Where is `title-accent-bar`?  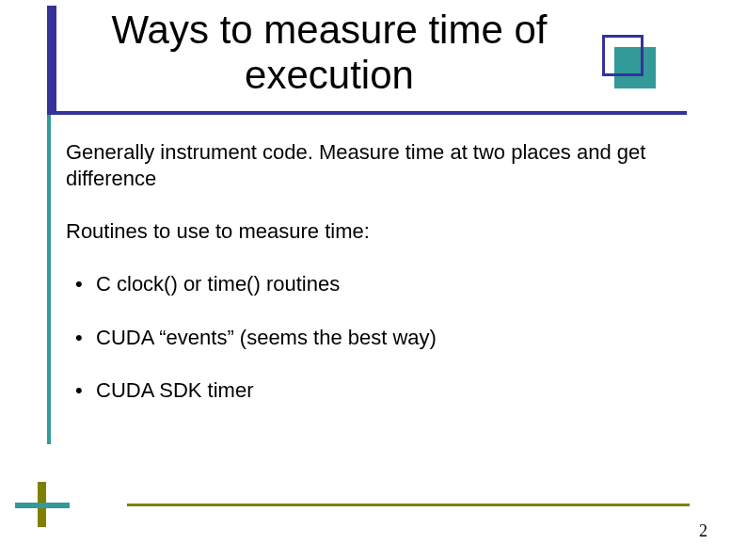
title-accent-bar is located at coordinates (52, 60).